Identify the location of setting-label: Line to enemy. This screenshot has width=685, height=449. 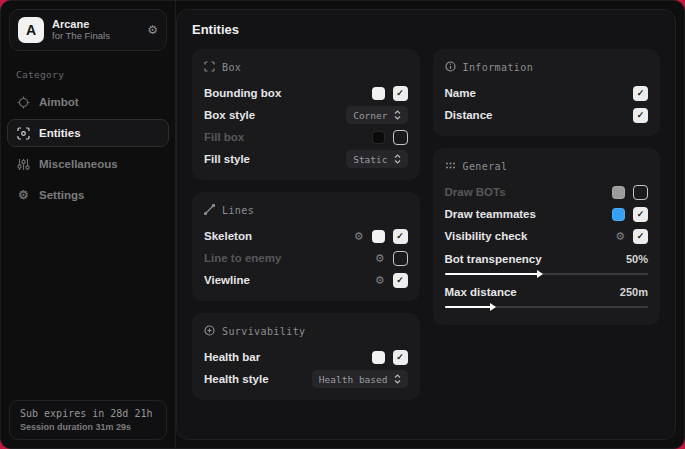
(290, 258).